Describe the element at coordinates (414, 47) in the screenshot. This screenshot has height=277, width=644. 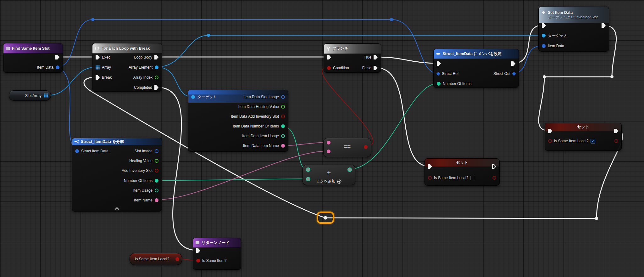
I see `wire-blue-down-to-structref` at that location.